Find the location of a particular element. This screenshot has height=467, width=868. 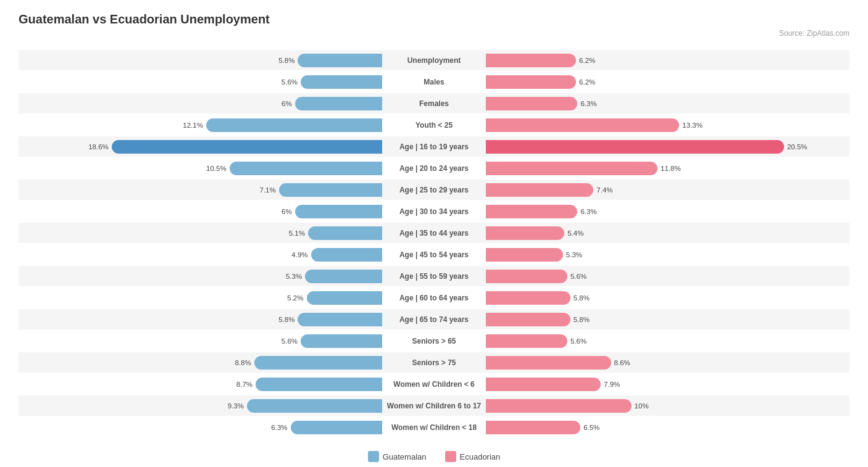

chart-row: 5.3%Age | 55 to 59 years5.6% is located at coordinates (434, 276).